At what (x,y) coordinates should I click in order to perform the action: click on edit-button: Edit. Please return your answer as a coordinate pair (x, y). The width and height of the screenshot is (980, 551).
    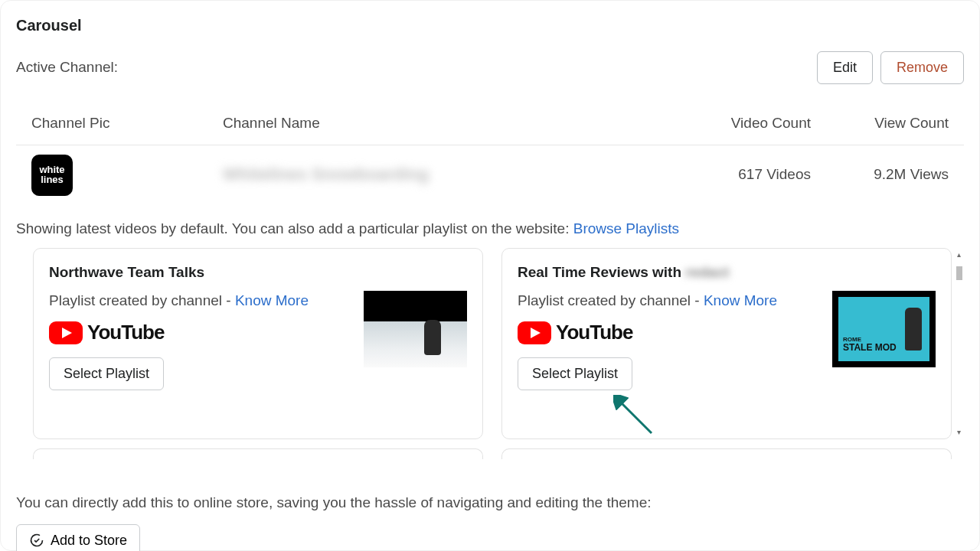
    Looking at the image, I should click on (845, 67).